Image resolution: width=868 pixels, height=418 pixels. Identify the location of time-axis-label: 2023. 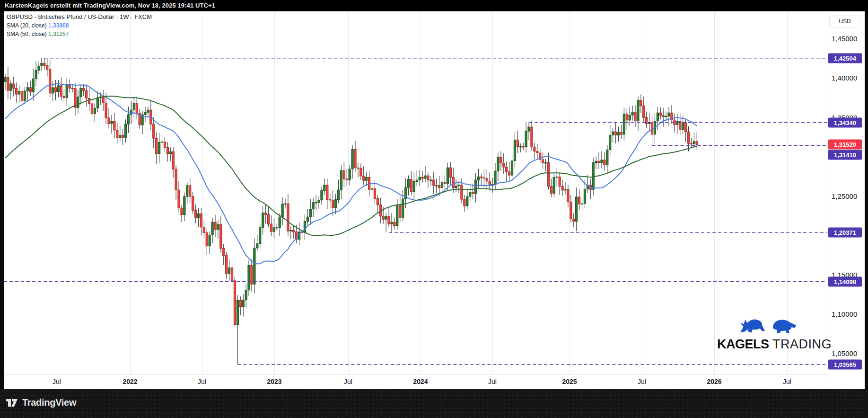
(274, 382).